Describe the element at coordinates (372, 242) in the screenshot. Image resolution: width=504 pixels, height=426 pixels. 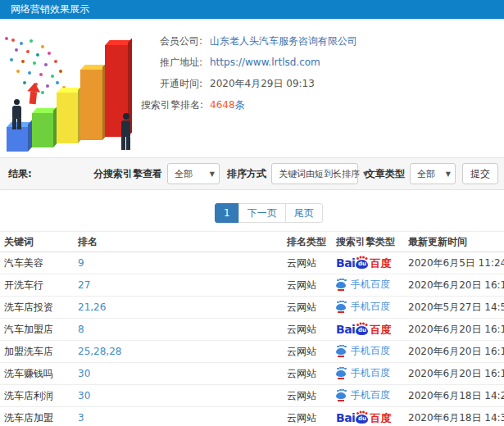
I see `col-engine-type: 搜索引擎类型` at that location.